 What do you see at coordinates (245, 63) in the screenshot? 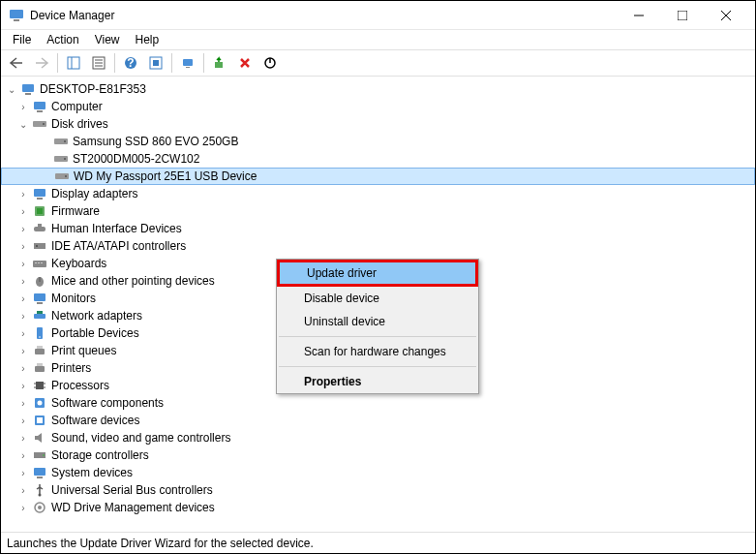
I see `uninstall-button` at bounding box center [245, 63].